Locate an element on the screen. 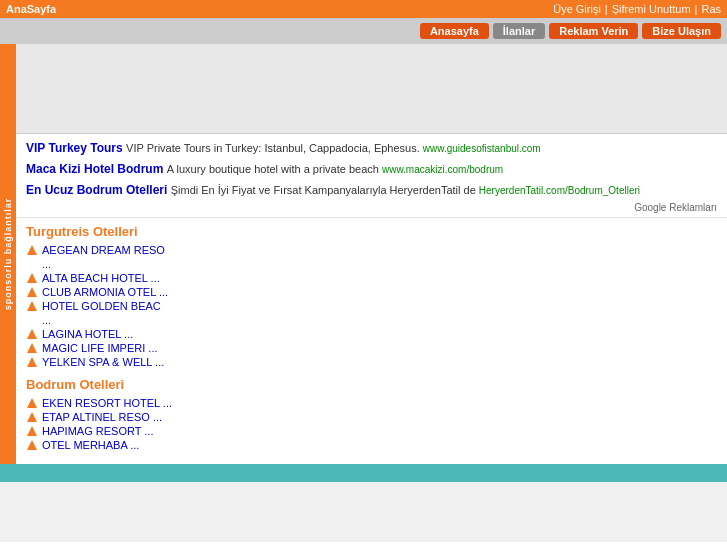 This screenshot has width=727, height=545. hotel-turgutreis-7: MAGIC LIFE IMPERI ... is located at coordinates (372, 348).